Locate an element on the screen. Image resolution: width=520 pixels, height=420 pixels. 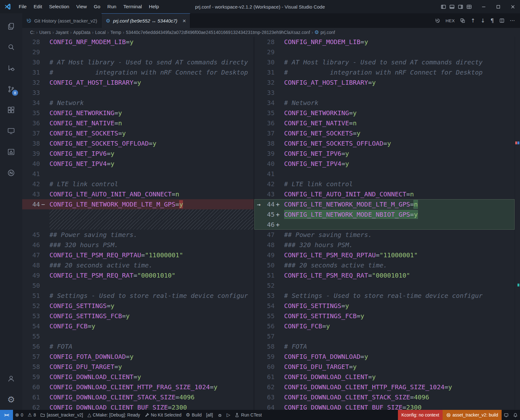
code-line: 52 is located at coordinates (384, 285).